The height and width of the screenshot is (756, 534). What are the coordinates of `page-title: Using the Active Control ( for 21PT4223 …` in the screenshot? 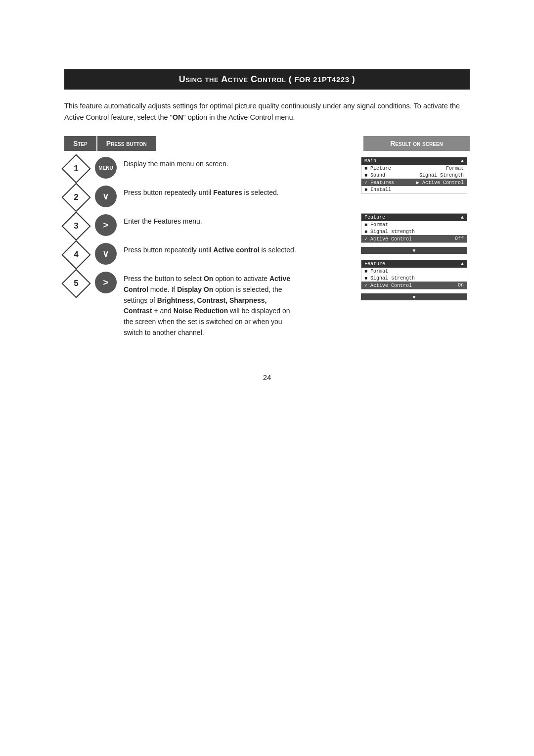 It's located at (267, 79).